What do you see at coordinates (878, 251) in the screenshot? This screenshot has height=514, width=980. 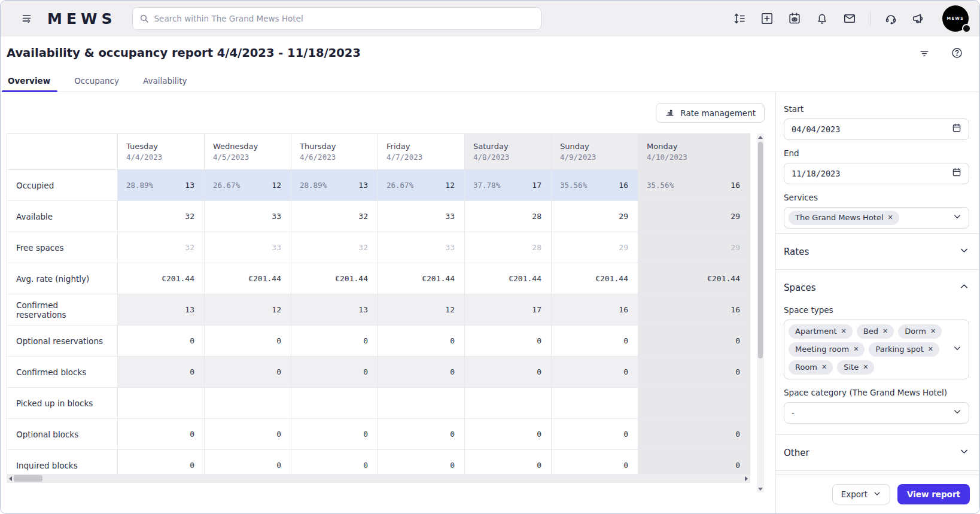 I see `rates-section-header: Rates` at bounding box center [878, 251].